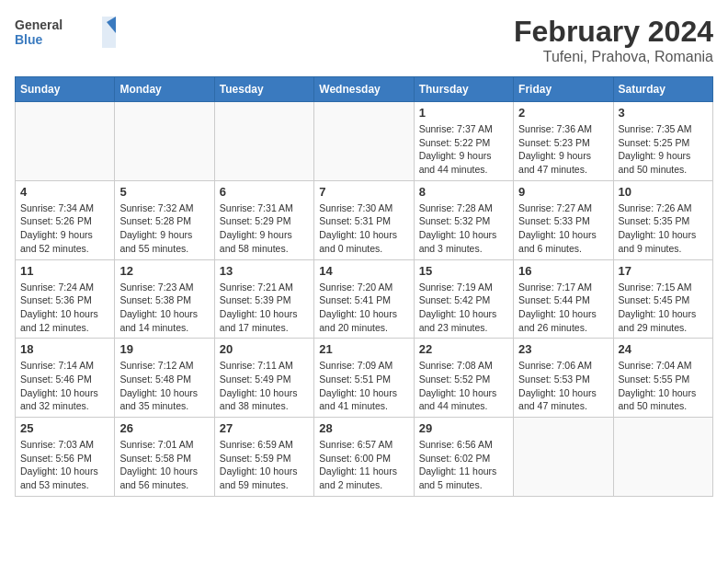 This screenshot has height=563, width=728. What do you see at coordinates (563, 299) in the screenshot?
I see `calendar-cell: 16Sunrise: 7:17 AMSunset: 5:44 PMDayligh…` at bounding box center [563, 299].